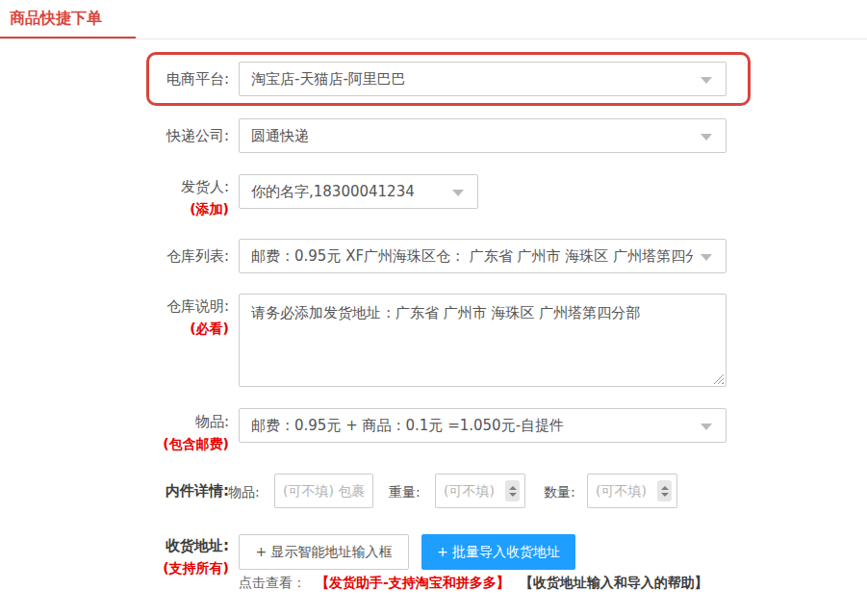  What do you see at coordinates (129, 256) in the screenshot?
I see `warehouse-list-label: 仓库列表:` at bounding box center [129, 256].